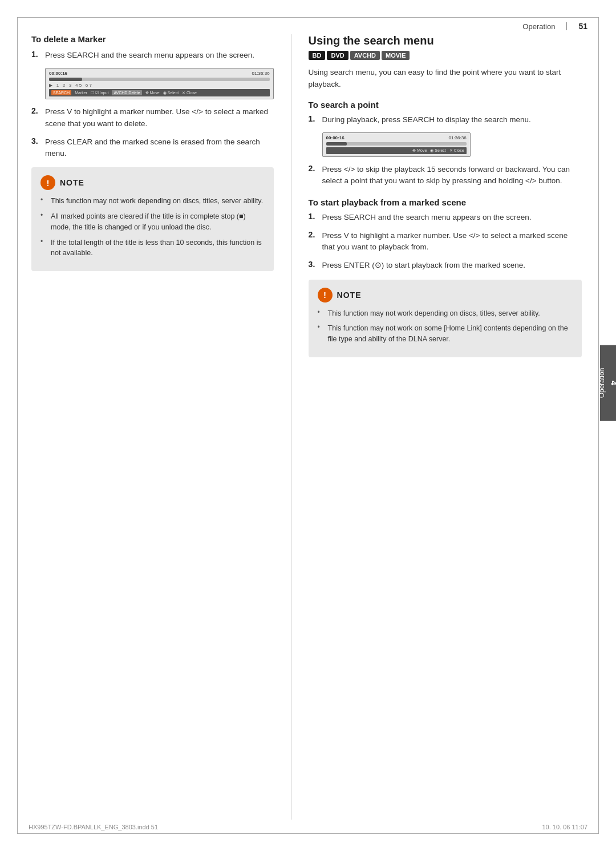  Describe the element at coordinates (313, 264) in the screenshot. I see `right-p3-num: 3.` at that location.